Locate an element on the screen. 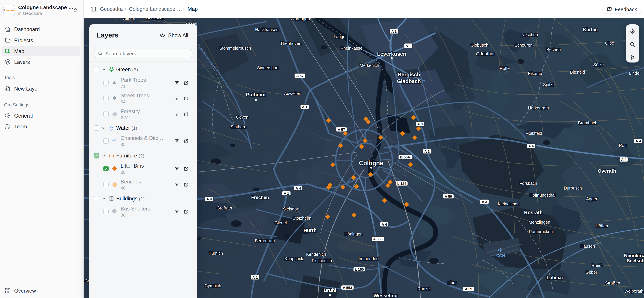 This screenshot has height=298, width=644. svg-text: Eikamp is located at coordinates (535, 74).